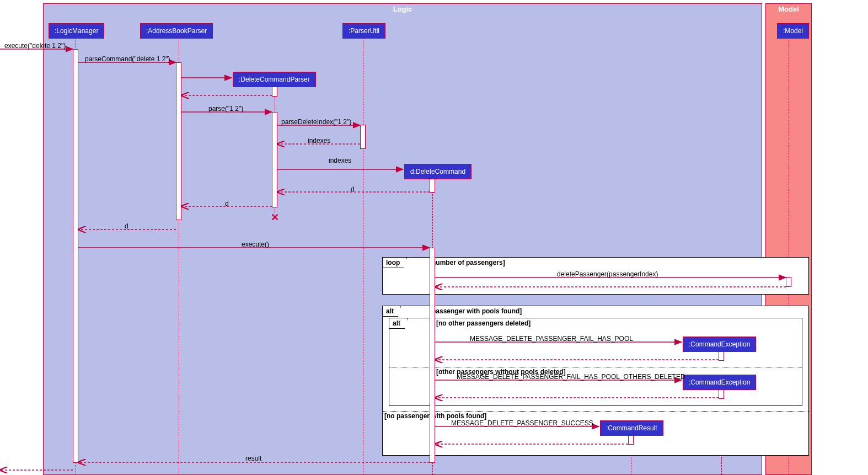 Image resolution: width=868 pixels, height=475 pixels. What do you see at coordinates (275, 217) in the screenshot?
I see `destroy-x-icon: ✕` at bounding box center [275, 217].